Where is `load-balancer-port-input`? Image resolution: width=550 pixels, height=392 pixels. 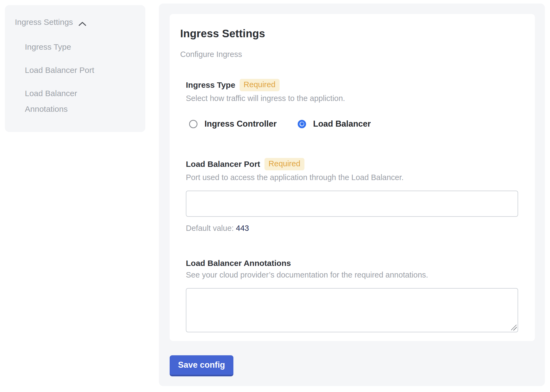
load-balancer-port-input is located at coordinates (352, 204).